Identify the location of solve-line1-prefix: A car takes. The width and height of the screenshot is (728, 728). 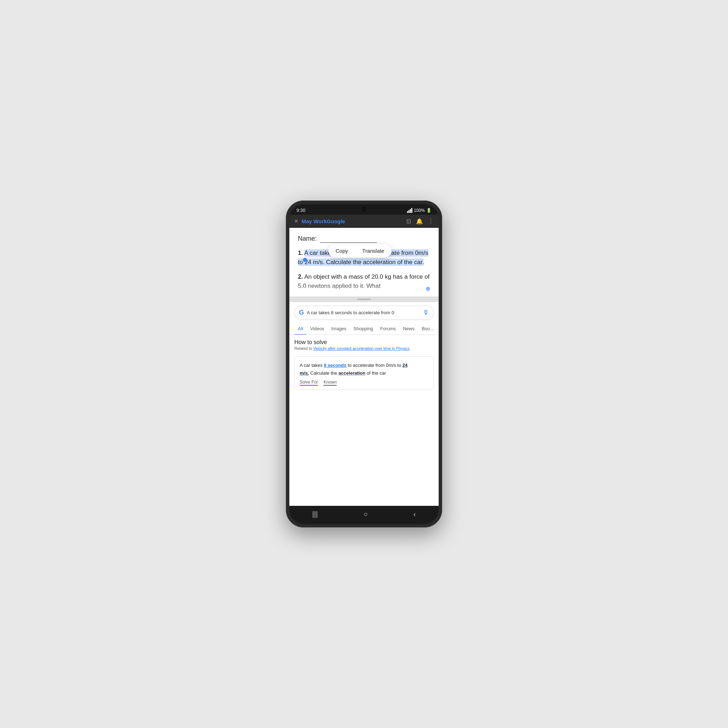
(312, 365).